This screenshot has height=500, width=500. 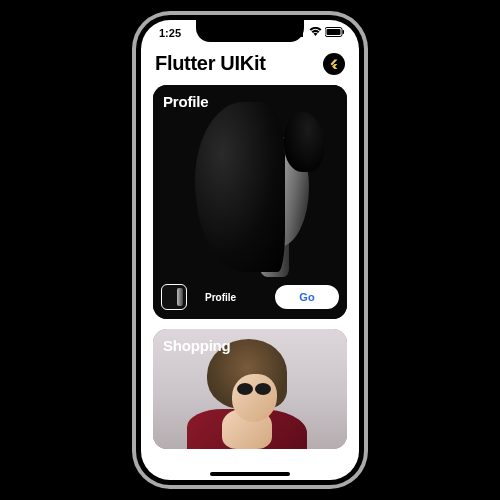 What do you see at coordinates (250, 389) in the screenshot?
I see `card-shopping: Shopping` at bounding box center [250, 389].